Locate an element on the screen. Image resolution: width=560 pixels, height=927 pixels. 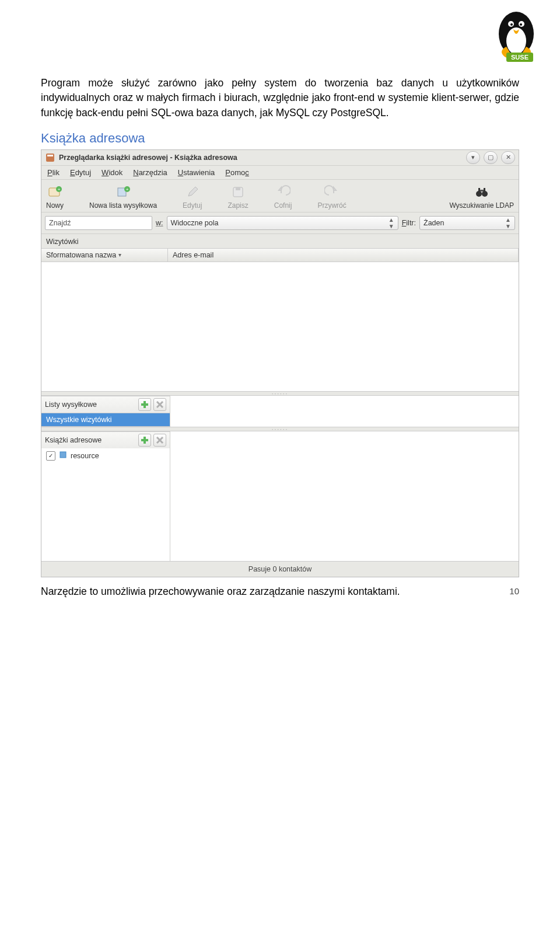
resource-checkbox: ✓ is located at coordinates (51, 456).